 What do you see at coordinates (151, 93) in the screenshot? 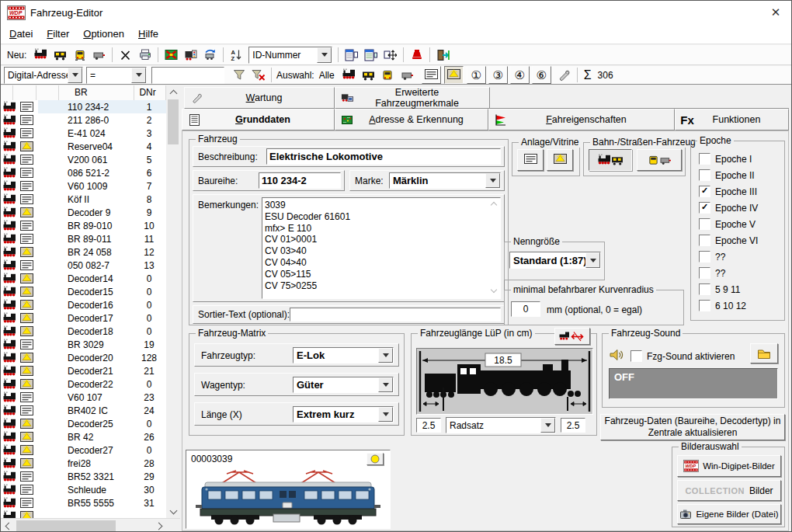
I see `header-dnr: DNr` at bounding box center [151, 93].